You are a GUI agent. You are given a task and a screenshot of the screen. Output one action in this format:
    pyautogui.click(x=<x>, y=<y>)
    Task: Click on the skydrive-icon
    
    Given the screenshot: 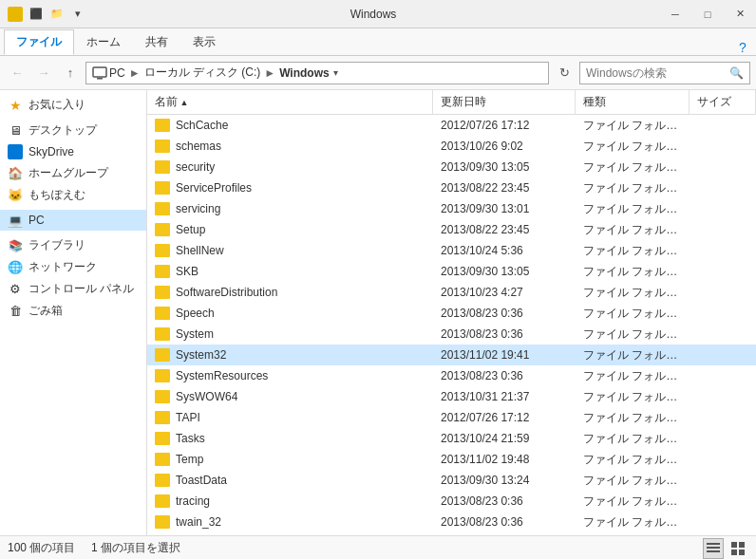 What is the action you would take?
    pyautogui.click(x=15, y=152)
    